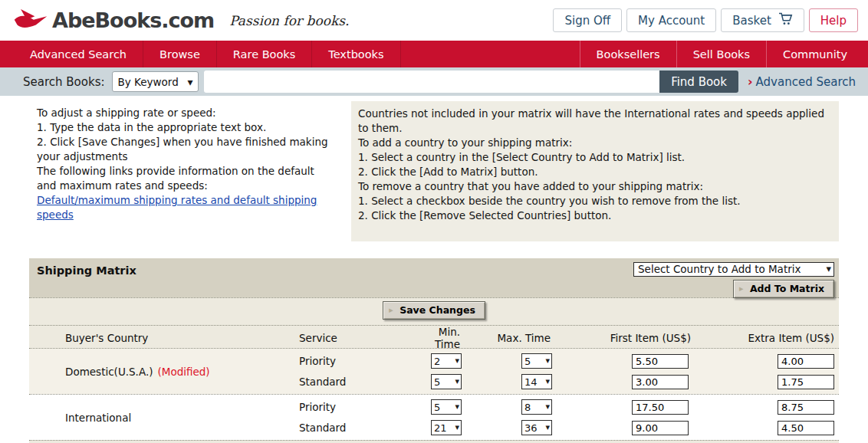 The height and width of the screenshot is (443, 868). I want to click on adjust-step-2: 2. Click [Save Changes] when you have fi…, so click(186, 149).